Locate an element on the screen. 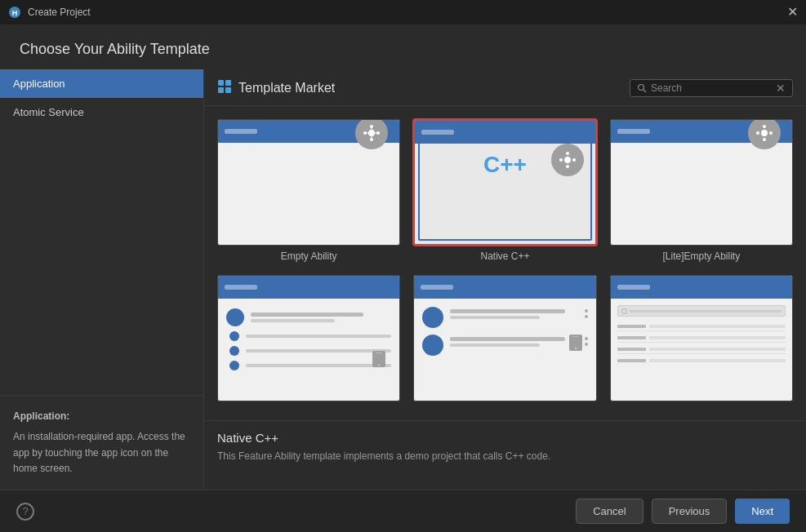 The width and height of the screenshot is (806, 532). sidebar-desc-text: An installation-required app. Access the… is located at coordinates (101, 453).